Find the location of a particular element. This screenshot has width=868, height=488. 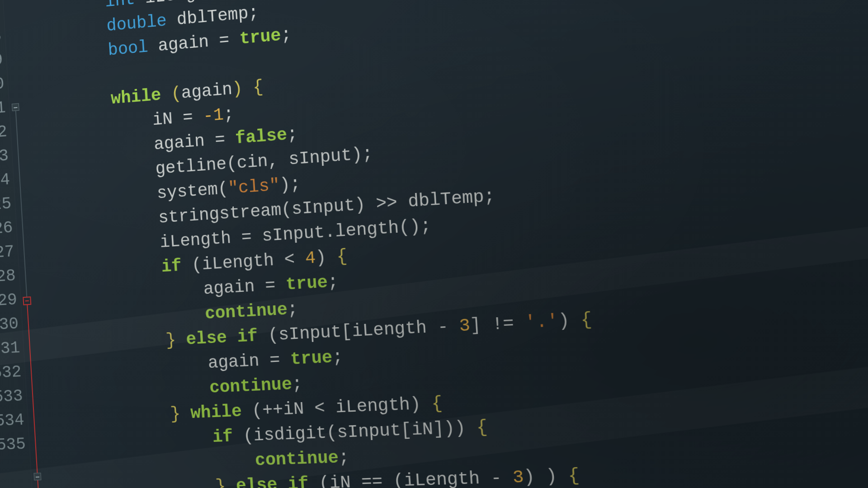

code-token: cin is located at coordinates (252, 162).